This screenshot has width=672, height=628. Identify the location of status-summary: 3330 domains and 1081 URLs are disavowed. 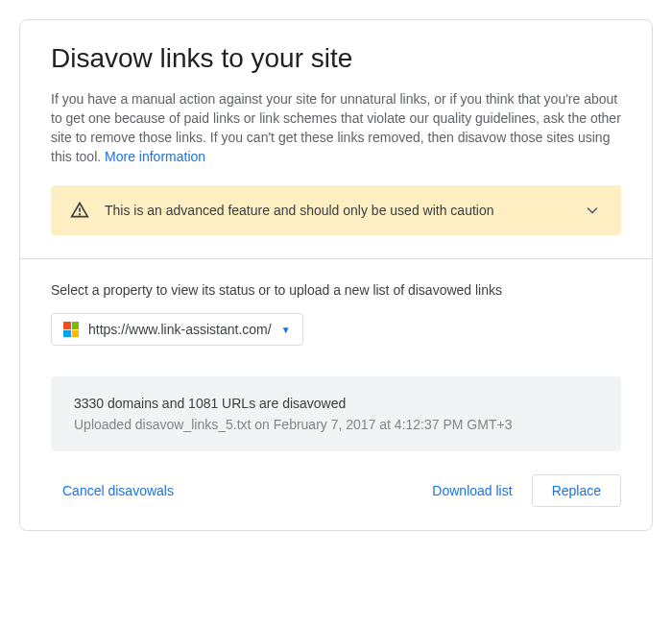
(336, 403).